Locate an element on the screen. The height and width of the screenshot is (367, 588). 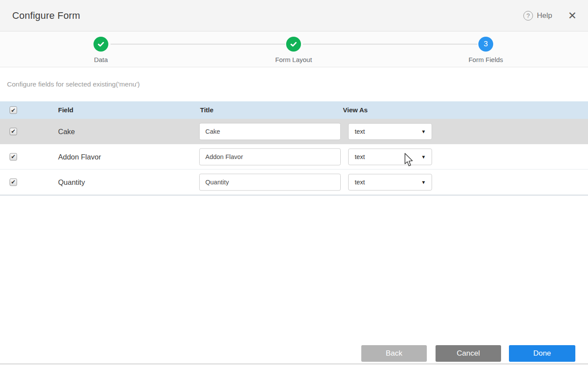
table-row: ✔ Quantity text ▼ is located at coordinates (294, 182).